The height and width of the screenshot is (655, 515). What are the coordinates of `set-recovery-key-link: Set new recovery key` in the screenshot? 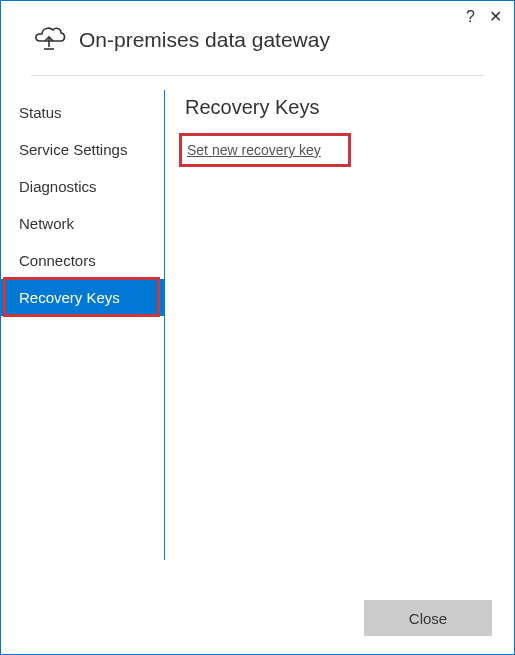 It's located at (254, 150).